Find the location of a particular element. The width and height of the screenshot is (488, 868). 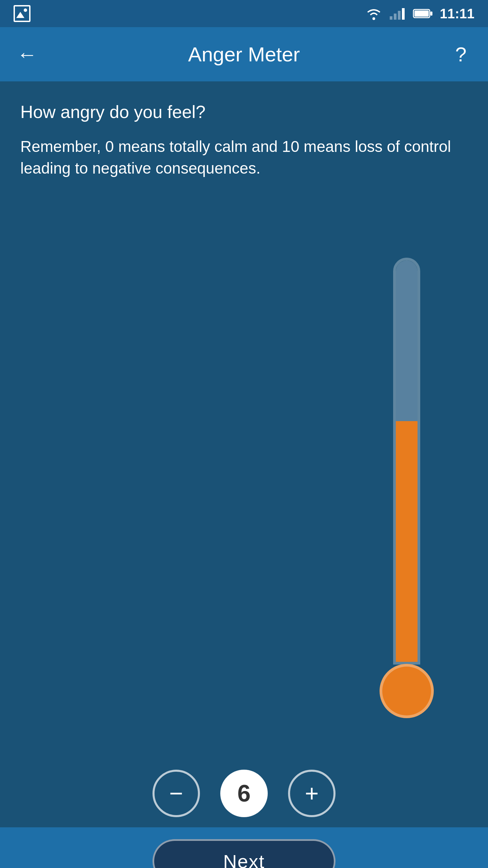

thermometer-tube is located at coordinates (407, 461).